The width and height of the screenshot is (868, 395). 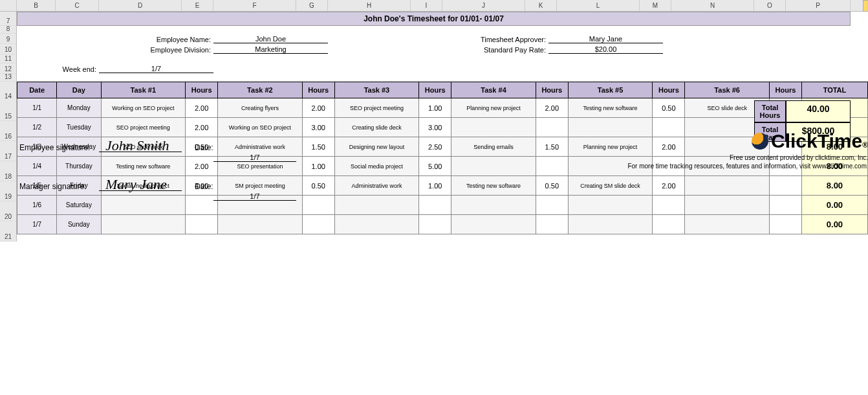 I want to click on cell-date: 1/7, so click(x=38, y=225).